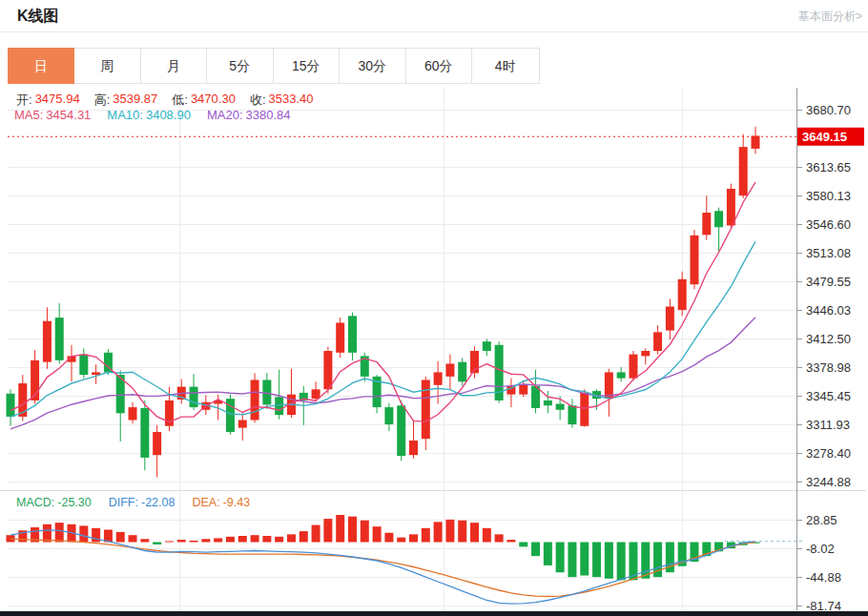  What do you see at coordinates (25, 100) in the screenshot?
I see `open-label: 开:` at bounding box center [25, 100].